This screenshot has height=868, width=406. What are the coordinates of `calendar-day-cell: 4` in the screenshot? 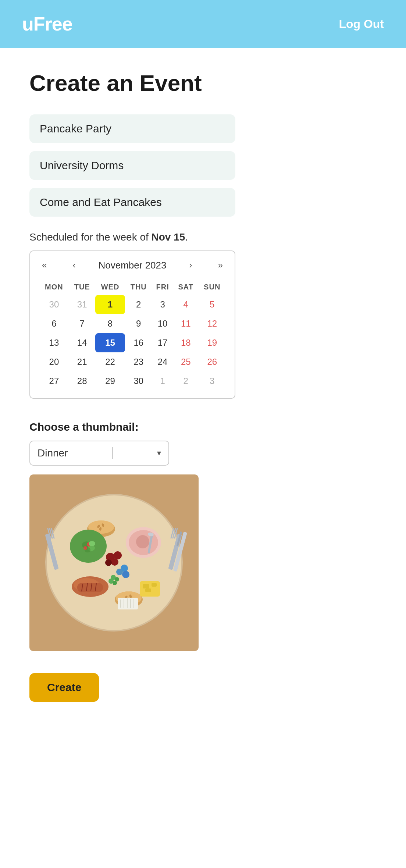 It's located at (186, 305).